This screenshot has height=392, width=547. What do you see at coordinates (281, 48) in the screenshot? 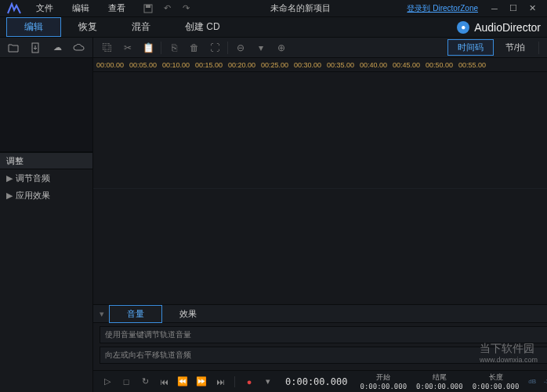
I see `zoom-in-icon: ⊕` at bounding box center [281, 48].